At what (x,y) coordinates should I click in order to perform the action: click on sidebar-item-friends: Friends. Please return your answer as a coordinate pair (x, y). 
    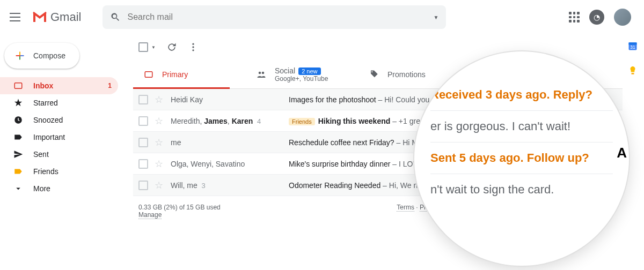
    Looking at the image, I should click on (59, 171).